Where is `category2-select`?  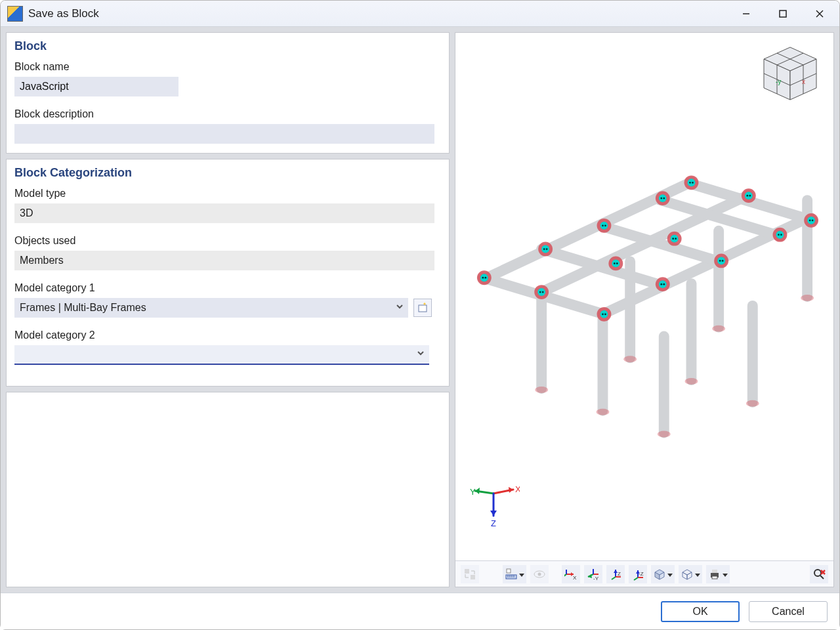
category2-select is located at coordinates (222, 355).